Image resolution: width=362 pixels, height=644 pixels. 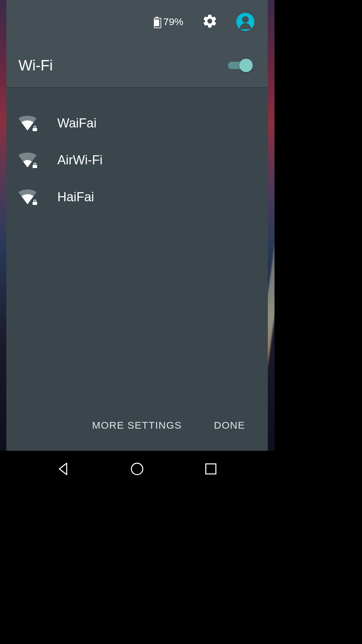 I want to click on android-navbar, so click(x=137, y=470).